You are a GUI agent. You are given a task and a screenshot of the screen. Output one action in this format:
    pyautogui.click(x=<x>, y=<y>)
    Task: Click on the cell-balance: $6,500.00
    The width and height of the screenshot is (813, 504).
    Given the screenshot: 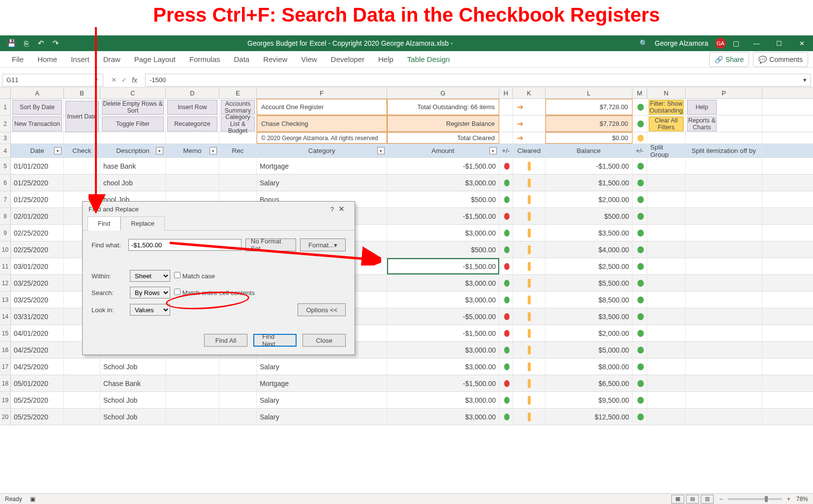 What is the action you would take?
    pyautogui.click(x=589, y=384)
    